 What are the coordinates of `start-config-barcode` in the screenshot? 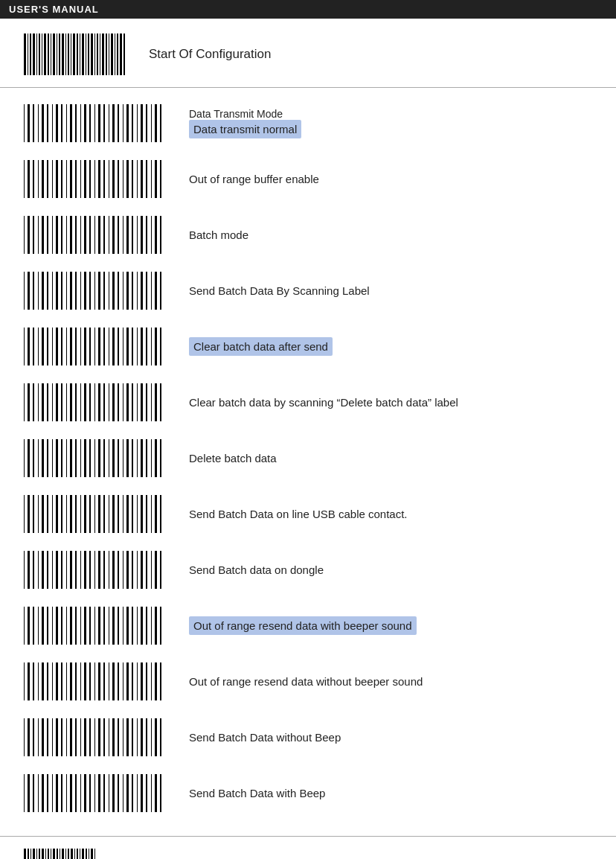 It's located at (74, 54).